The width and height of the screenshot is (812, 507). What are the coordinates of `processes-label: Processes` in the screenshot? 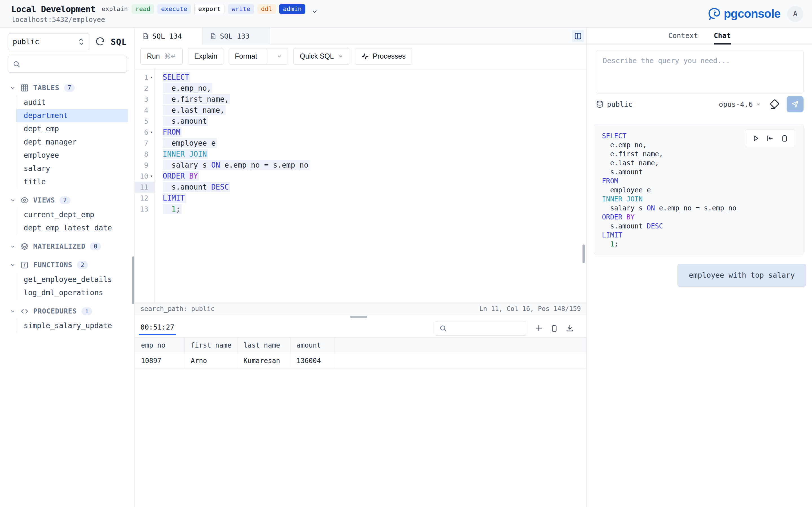 It's located at (389, 56).